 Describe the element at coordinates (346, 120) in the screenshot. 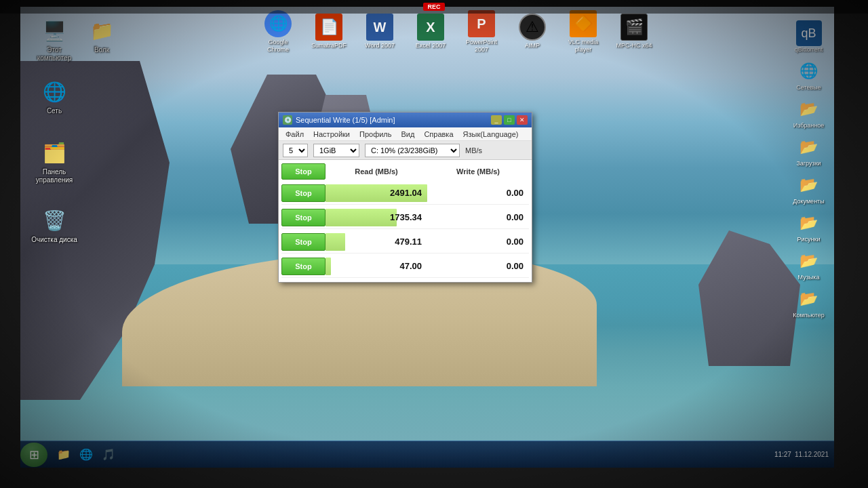

I see `cdm-title-text: Sequential Write (1/5) [Admin]` at that location.